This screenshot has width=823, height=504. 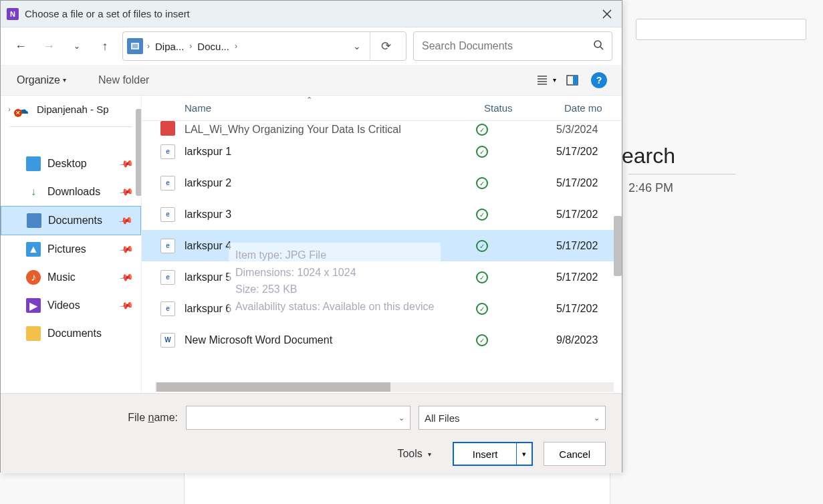 I want to click on search-box, so click(x=513, y=46).